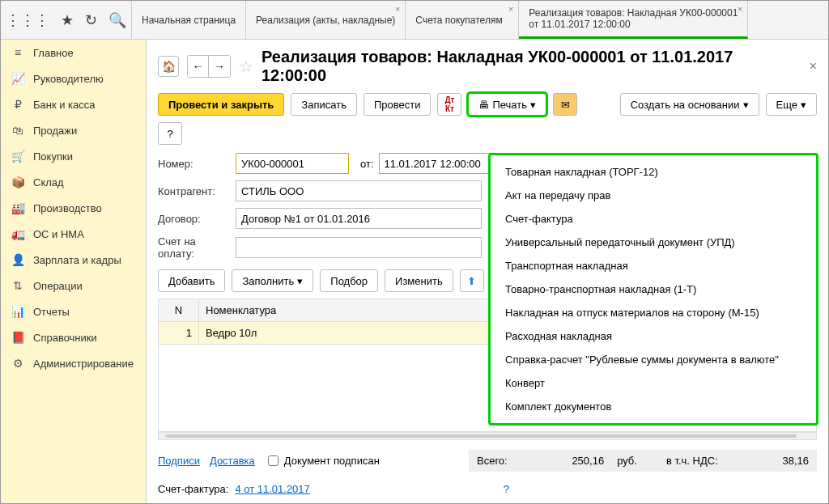  What do you see at coordinates (49, 183) in the screenshot?
I see `sidebar-item-label: Склад` at bounding box center [49, 183].